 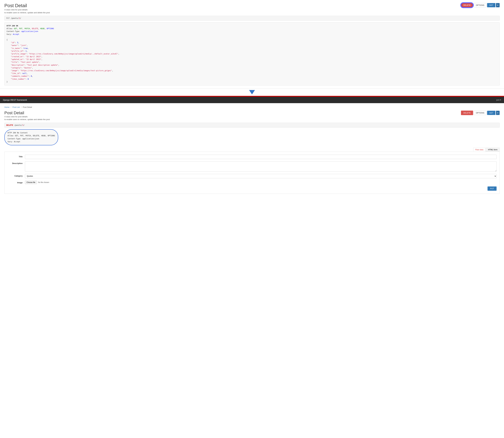 What do you see at coordinates (16, 73) in the screenshot?
I see `json-likeid-key: "like_id"` at bounding box center [16, 73].